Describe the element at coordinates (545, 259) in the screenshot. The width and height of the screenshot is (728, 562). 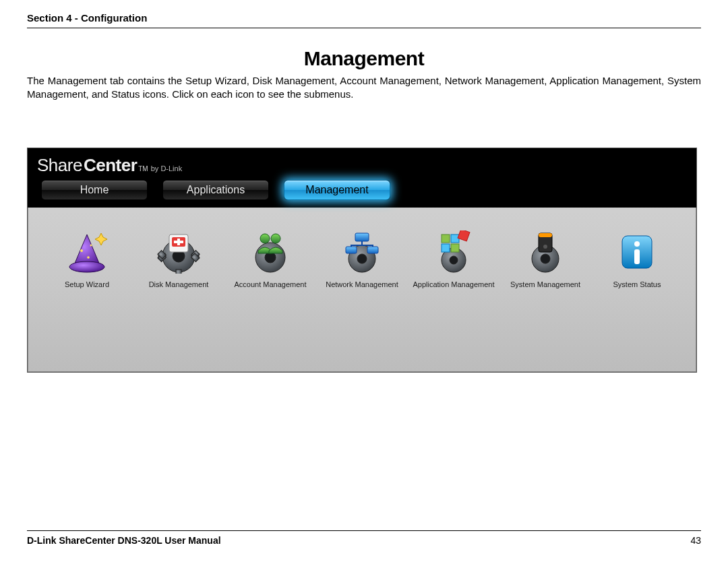
I see `item-system-management: System Management` at that location.